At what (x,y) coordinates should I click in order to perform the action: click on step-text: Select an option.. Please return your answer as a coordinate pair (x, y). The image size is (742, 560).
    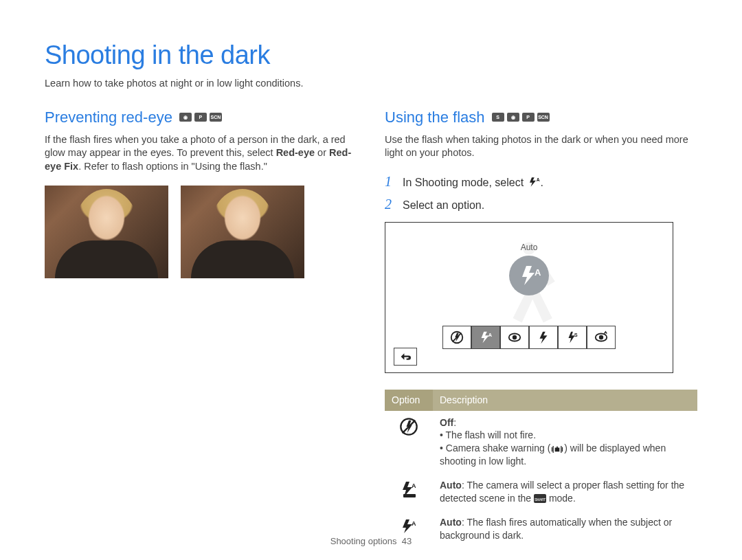
    Looking at the image, I should click on (444, 205).